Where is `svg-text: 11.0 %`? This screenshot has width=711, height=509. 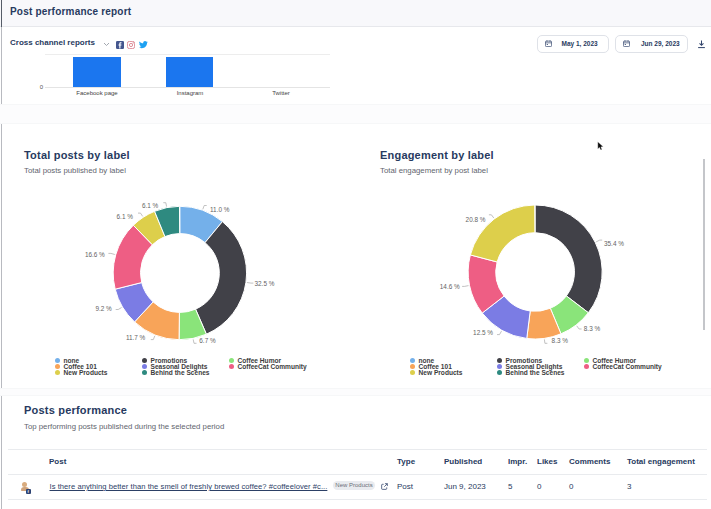
svg-text: 11.0 % is located at coordinates (220, 210).